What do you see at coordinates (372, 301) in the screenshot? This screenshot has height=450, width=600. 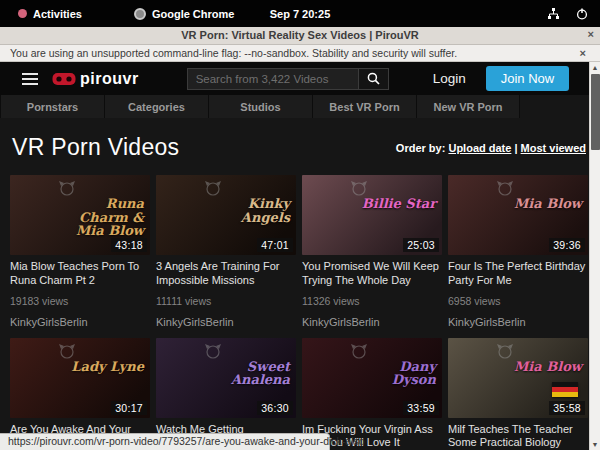 I see `video-views: 11326 views` at bounding box center [372, 301].